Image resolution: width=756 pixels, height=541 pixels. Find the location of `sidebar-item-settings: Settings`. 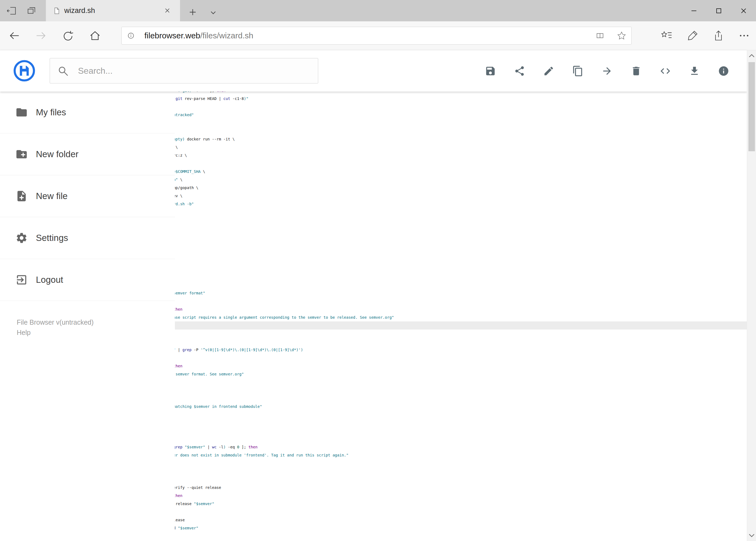

sidebar-item-settings: Settings is located at coordinates (87, 238).